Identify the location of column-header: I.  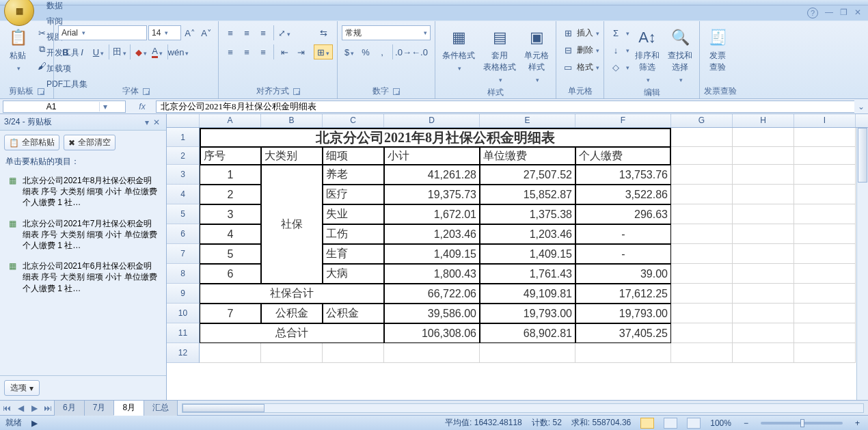
(825, 120).